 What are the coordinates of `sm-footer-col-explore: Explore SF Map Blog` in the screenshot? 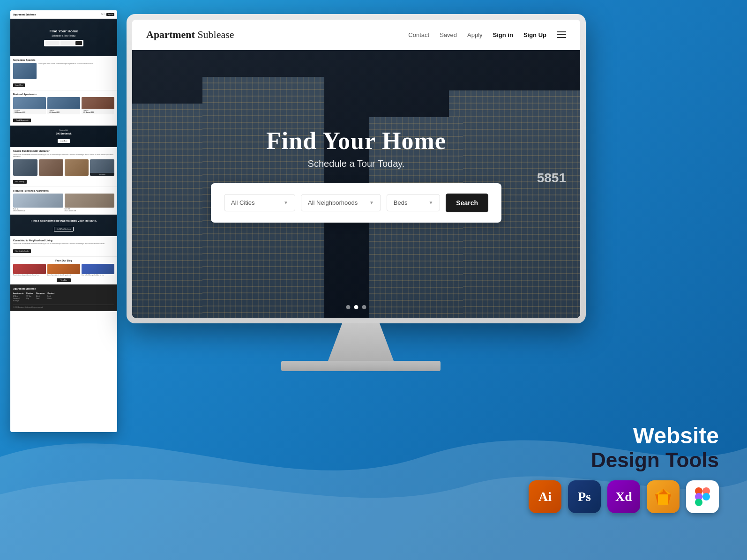 It's located at (30, 297).